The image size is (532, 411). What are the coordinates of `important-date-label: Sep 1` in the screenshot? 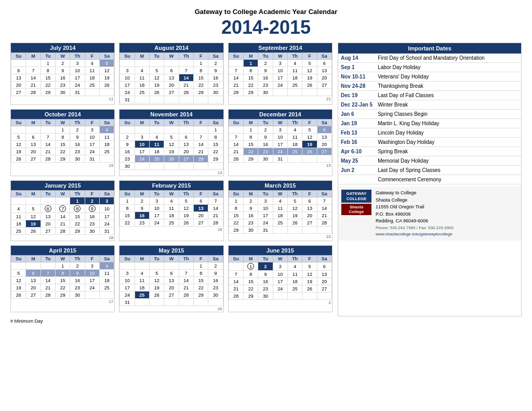 It's located at (356, 68).